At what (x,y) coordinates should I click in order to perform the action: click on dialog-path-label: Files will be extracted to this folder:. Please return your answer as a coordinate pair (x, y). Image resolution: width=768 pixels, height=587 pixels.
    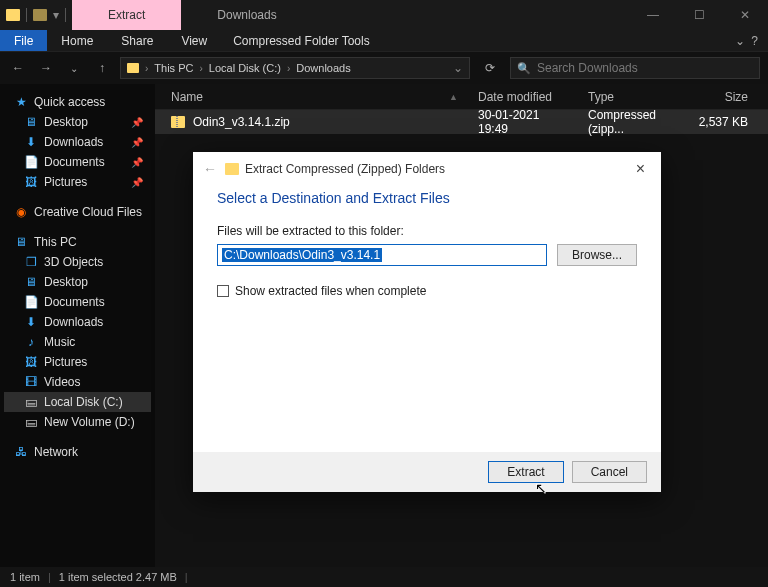
    Looking at the image, I should click on (427, 231).